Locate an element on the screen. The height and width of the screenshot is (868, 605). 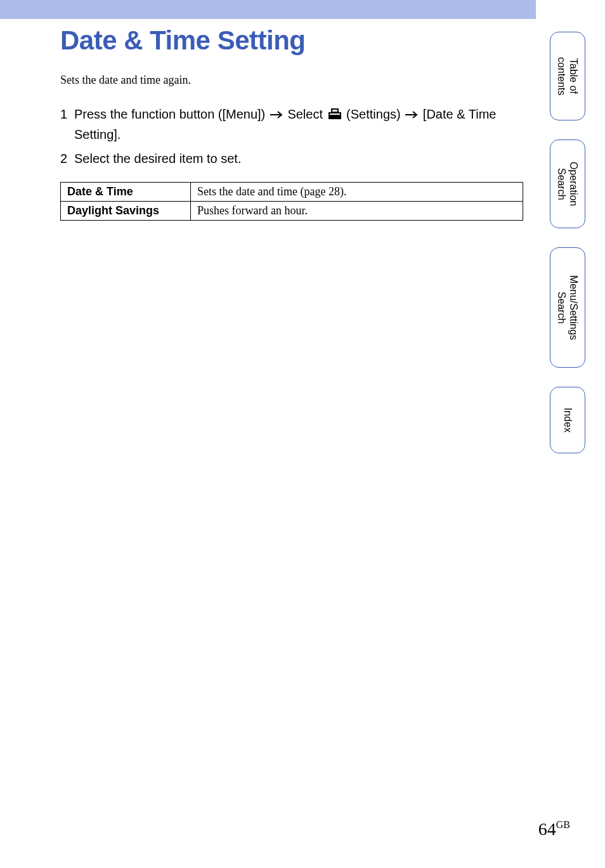
step-item: 1 Press the function button ([Menu]) Sel… is located at coordinates (292, 124).